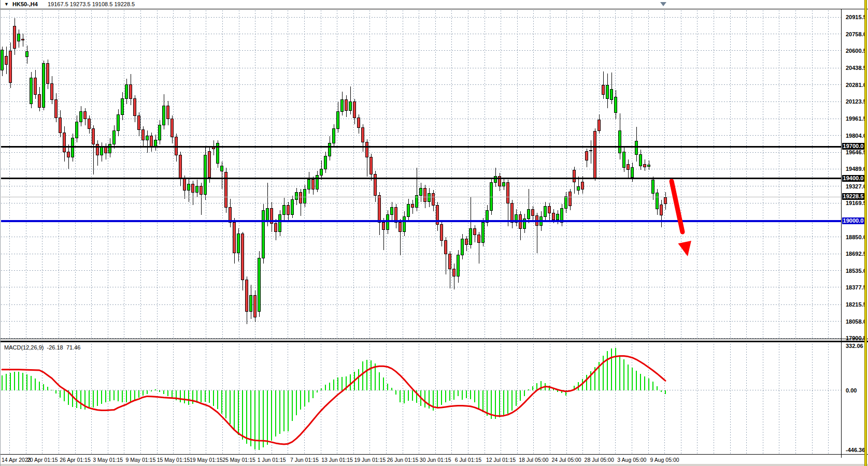 This screenshot has height=466, width=868. What do you see at coordinates (865, 233) in the screenshot?
I see `window-right-border` at bounding box center [865, 233].